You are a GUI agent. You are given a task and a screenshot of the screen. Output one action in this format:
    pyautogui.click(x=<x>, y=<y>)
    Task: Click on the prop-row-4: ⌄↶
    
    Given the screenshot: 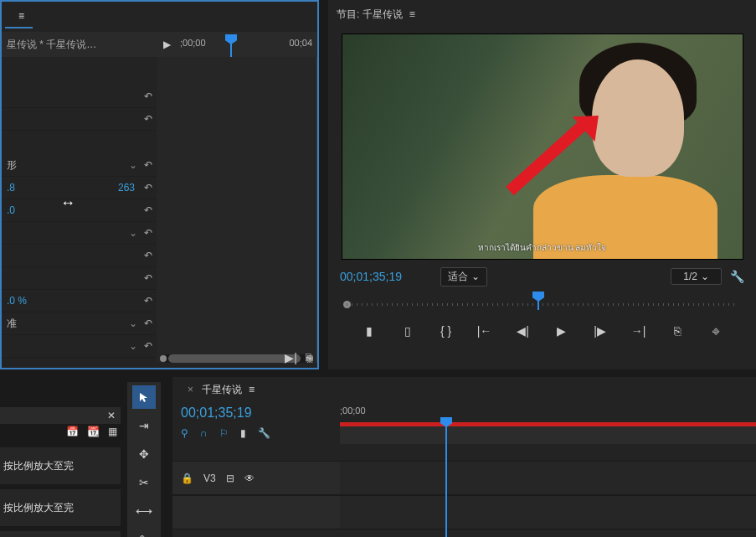 What is the action you would take?
    pyautogui.click(x=79, y=233)
    